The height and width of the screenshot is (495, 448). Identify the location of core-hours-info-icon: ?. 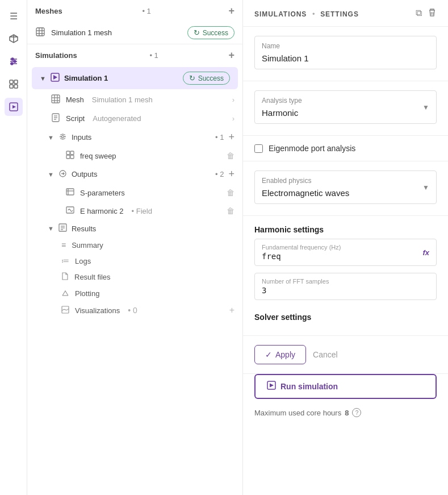
(357, 413).